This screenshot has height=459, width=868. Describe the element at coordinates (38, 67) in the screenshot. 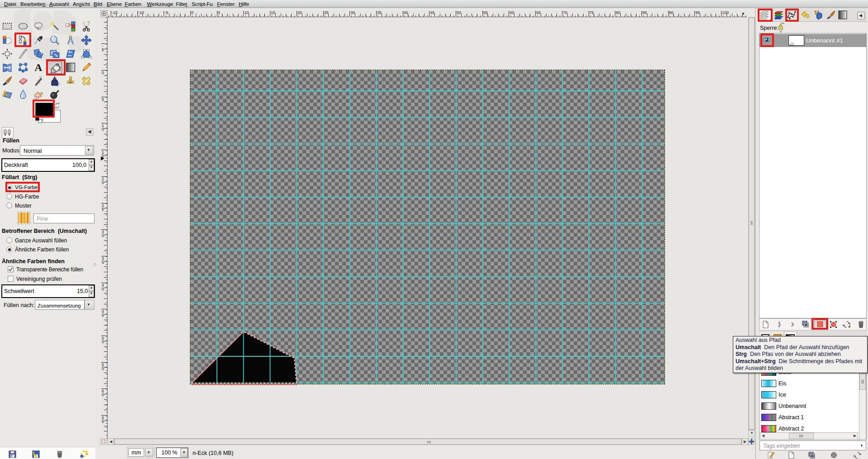

I see `svg-text: A` at that location.